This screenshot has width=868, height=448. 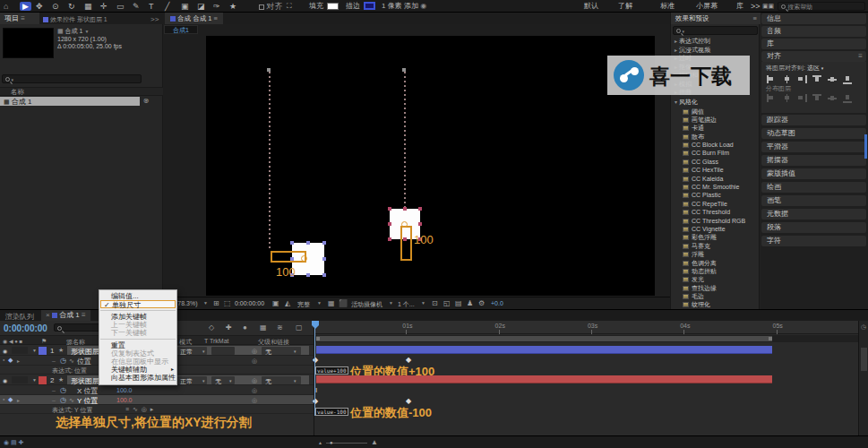 I want to click on timeline-timecode: 0:00:00:00, so click(x=25, y=328).